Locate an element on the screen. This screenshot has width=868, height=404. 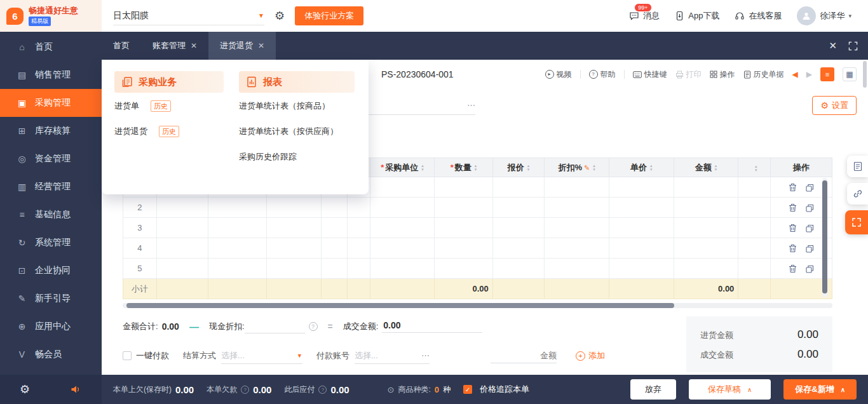
industry-solution-button: 体验行业方案 is located at coordinates (329, 16).